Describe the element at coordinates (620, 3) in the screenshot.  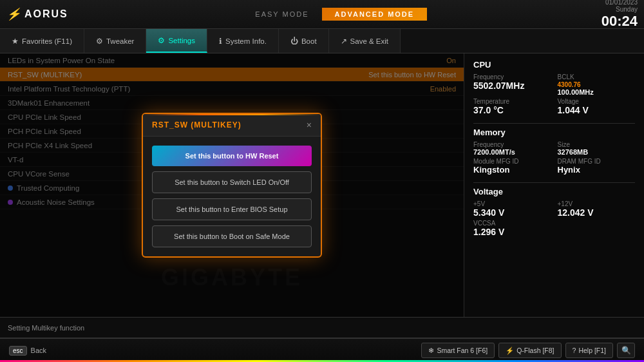
I see `date-display: 01/01/2023` at that location.